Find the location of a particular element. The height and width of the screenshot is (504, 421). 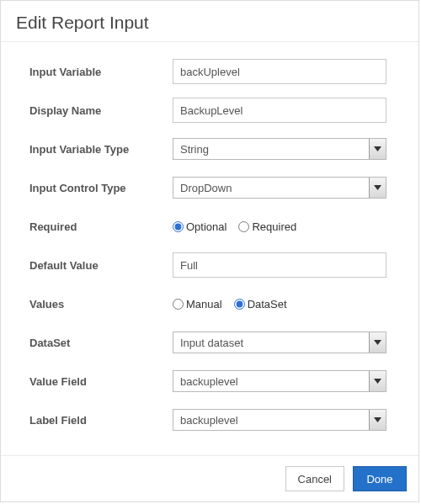

label-input-variable: Input Variable is located at coordinates (101, 72).